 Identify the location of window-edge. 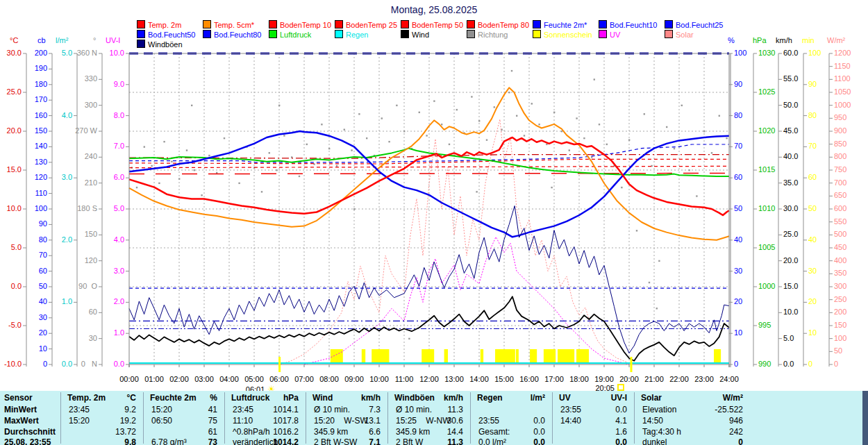
(865, 418).